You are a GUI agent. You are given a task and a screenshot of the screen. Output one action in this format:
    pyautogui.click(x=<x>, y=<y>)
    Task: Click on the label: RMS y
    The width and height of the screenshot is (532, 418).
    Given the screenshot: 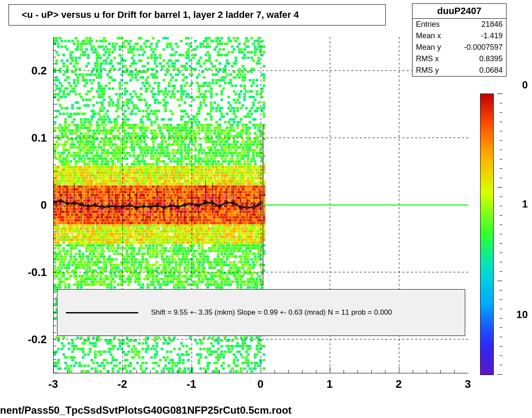 What is the action you would take?
    pyautogui.click(x=427, y=71)
    